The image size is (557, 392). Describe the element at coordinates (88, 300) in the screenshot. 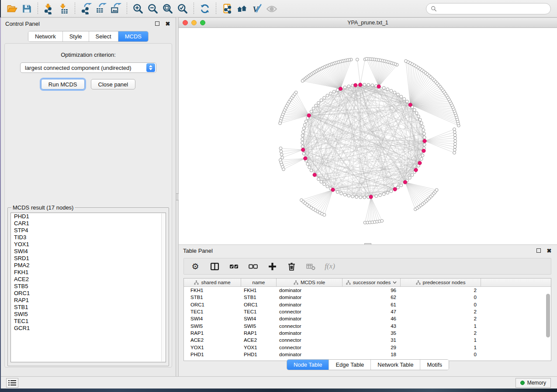

I see `mcds-result-item: RAP1` at that location.